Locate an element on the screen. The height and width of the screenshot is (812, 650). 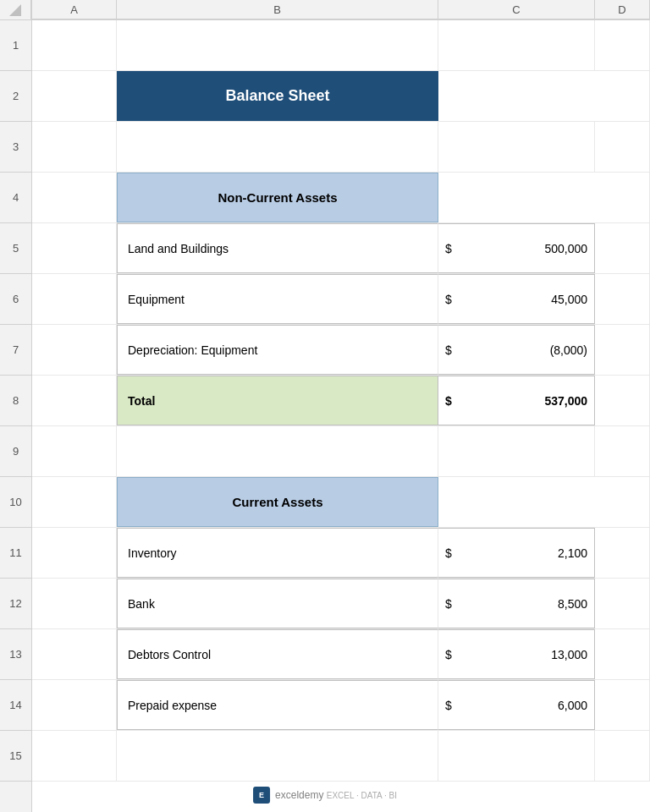
row-num-7: 7 is located at coordinates (15, 350).